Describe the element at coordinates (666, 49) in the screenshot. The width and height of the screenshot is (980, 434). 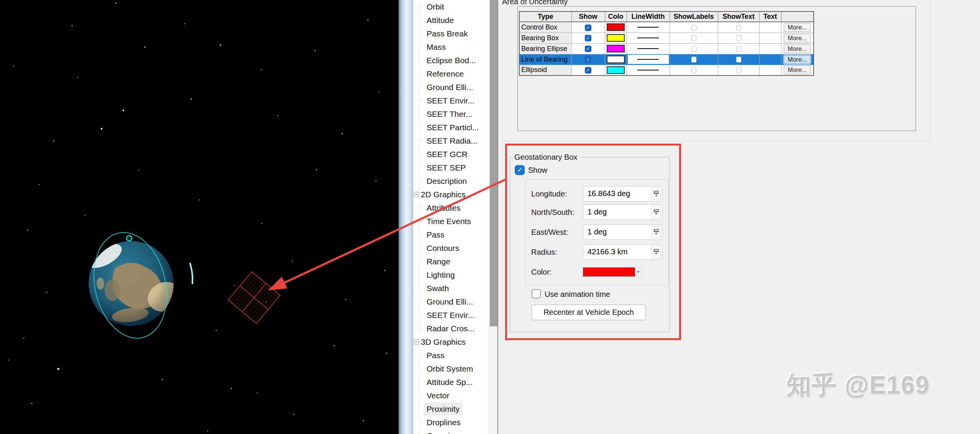
I see `table-row: Bearing Ellipse✓More...` at that location.